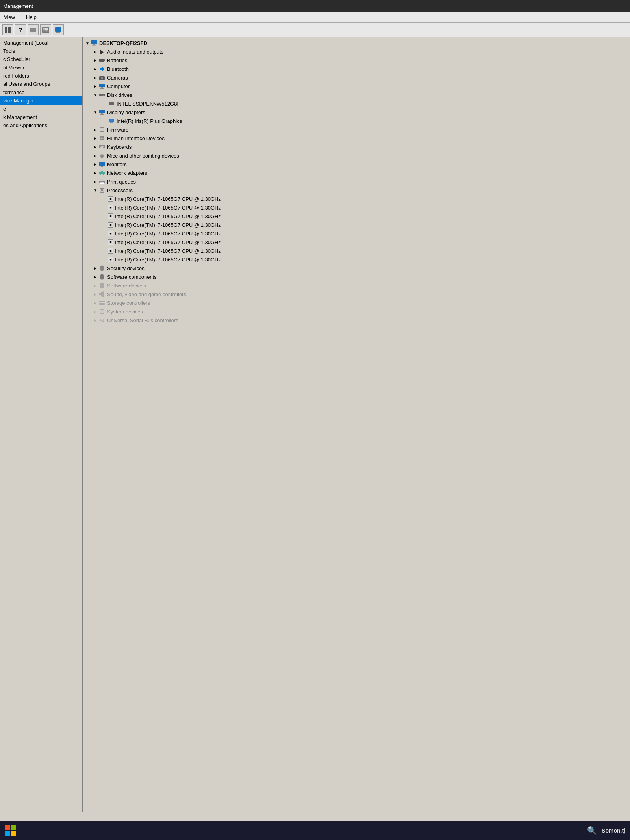 The image size is (630, 840). What do you see at coordinates (41, 92) in the screenshot?
I see `sidebar-item-formance: formance` at bounding box center [41, 92].